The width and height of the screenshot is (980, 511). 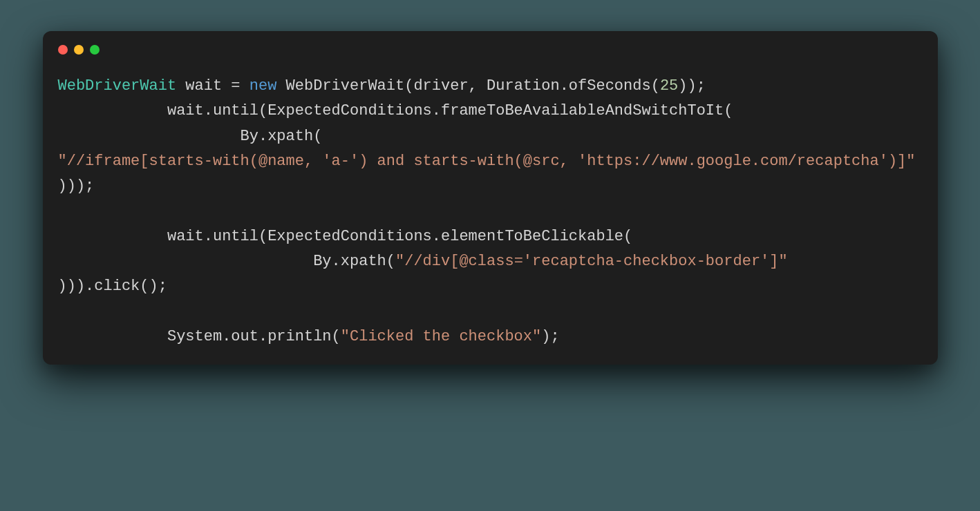 I want to click on maximize-icon, so click(x=95, y=50).